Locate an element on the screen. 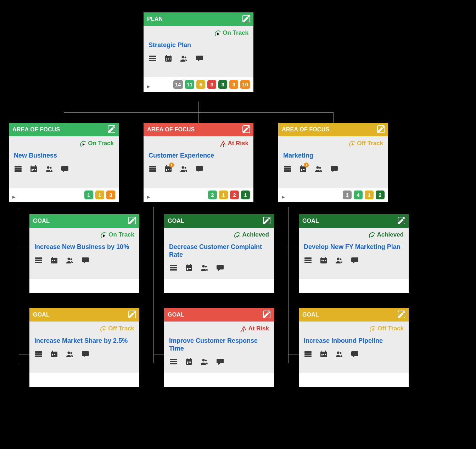  goal-card: GOAL On Track Increase New Business by 1… is located at coordinates (84, 254).